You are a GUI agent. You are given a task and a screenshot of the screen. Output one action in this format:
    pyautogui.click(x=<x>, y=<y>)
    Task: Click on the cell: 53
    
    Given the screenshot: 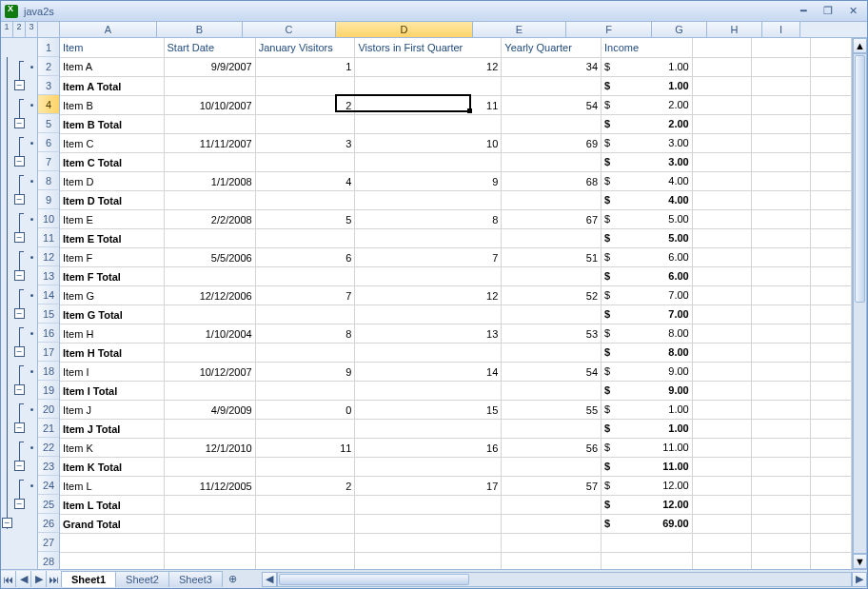 What is the action you would take?
    pyautogui.click(x=552, y=334)
    